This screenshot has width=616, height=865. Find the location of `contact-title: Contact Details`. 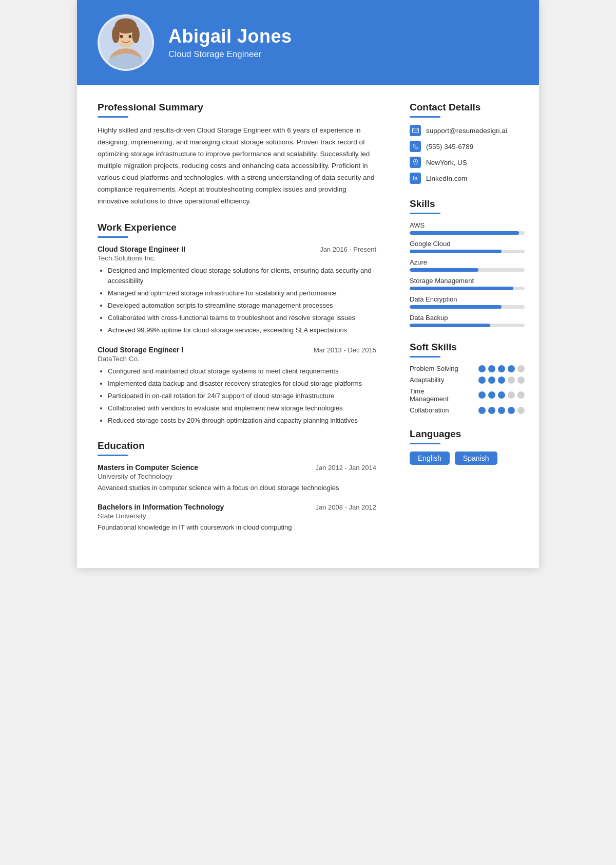

contact-title: Contact Details is located at coordinates (467, 107).